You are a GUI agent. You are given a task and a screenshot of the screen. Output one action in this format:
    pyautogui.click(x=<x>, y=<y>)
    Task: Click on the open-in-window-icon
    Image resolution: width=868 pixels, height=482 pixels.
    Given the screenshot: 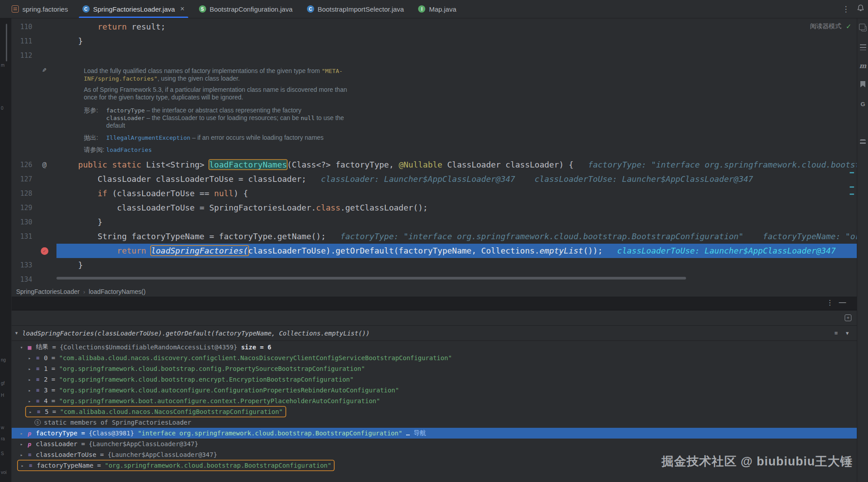 What is the action you would take?
    pyautogui.click(x=848, y=318)
    